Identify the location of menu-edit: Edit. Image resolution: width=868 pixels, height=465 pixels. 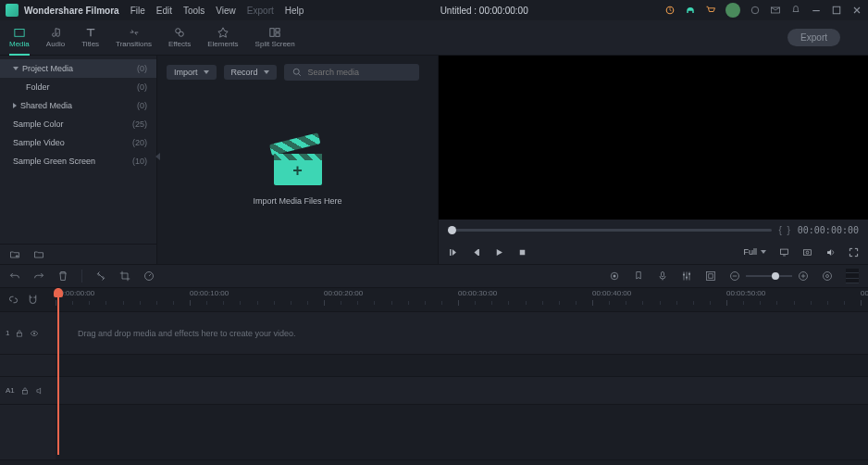
(165, 11).